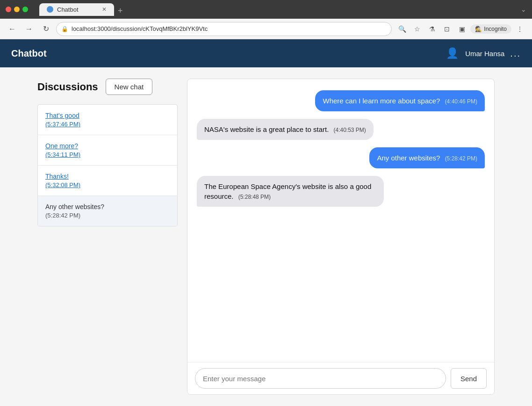 The image size is (532, 406). What do you see at coordinates (290, 191) in the screenshot?
I see `message-bubble-bot: The European Space Agency's website is a…` at bounding box center [290, 191].